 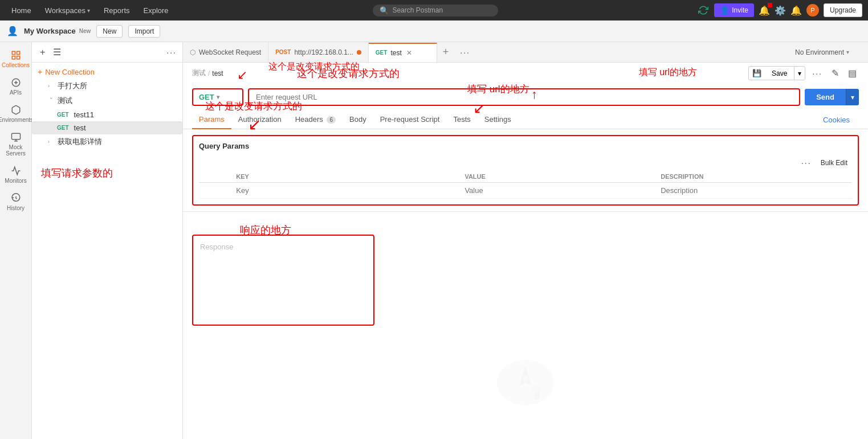 What do you see at coordinates (396, 53) in the screenshot?
I see `tab-get-label: test` at bounding box center [396, 53].